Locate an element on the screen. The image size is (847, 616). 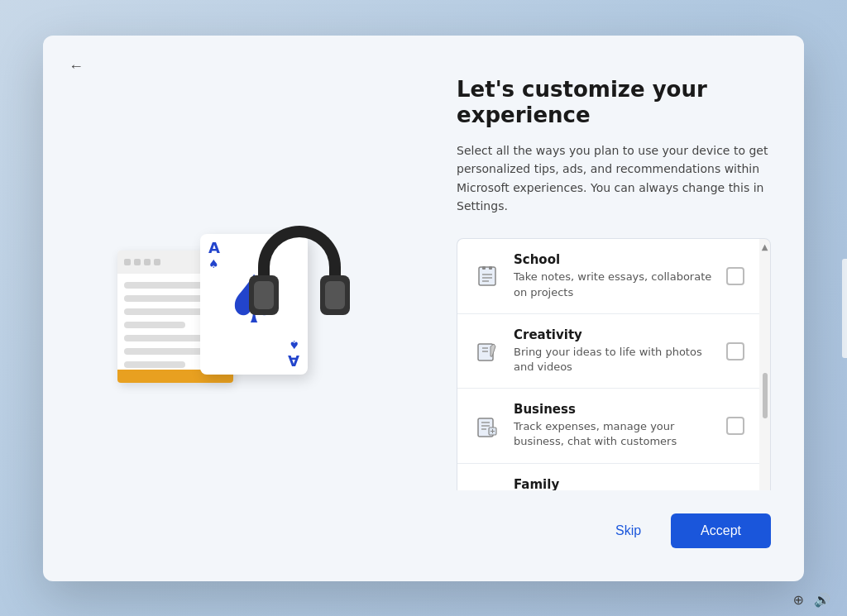
headphone-band is located at coordinates (299, 251).